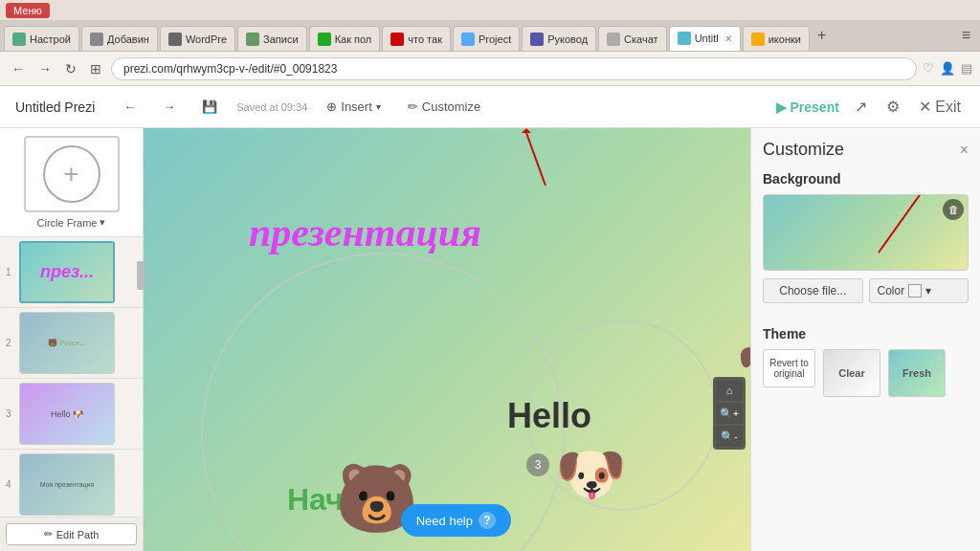  I want to click on tab-icon-rukovod, so click(537, 39).